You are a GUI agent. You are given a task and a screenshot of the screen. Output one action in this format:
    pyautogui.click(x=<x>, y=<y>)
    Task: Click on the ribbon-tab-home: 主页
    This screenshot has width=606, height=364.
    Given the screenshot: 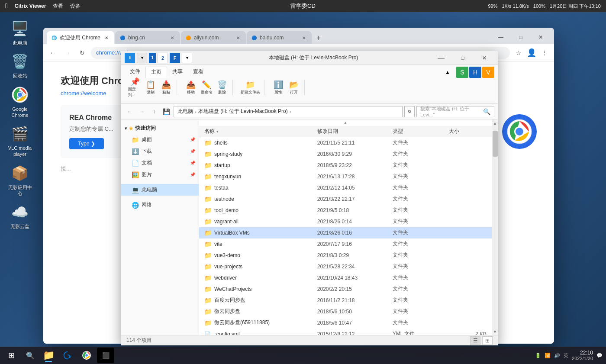 What is the action you would take?
    pyautogui.click(x=156, y=72)
    